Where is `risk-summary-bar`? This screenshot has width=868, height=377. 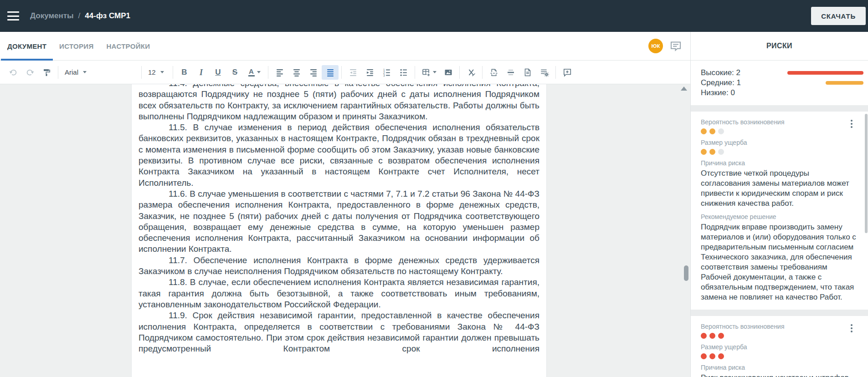 risk-summary-bar is located at coordinates (826, 73).